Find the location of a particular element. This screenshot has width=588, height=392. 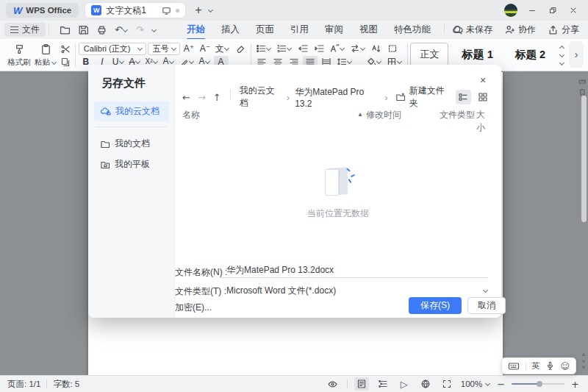

tab-view: 视图 is located at coordinates (369, 29).